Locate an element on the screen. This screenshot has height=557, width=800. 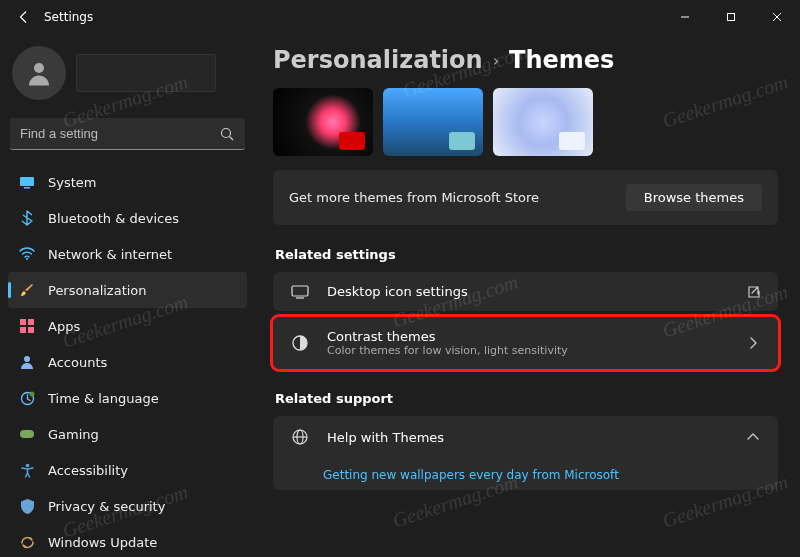
external-link-icon is located at coordinates (753, 292).